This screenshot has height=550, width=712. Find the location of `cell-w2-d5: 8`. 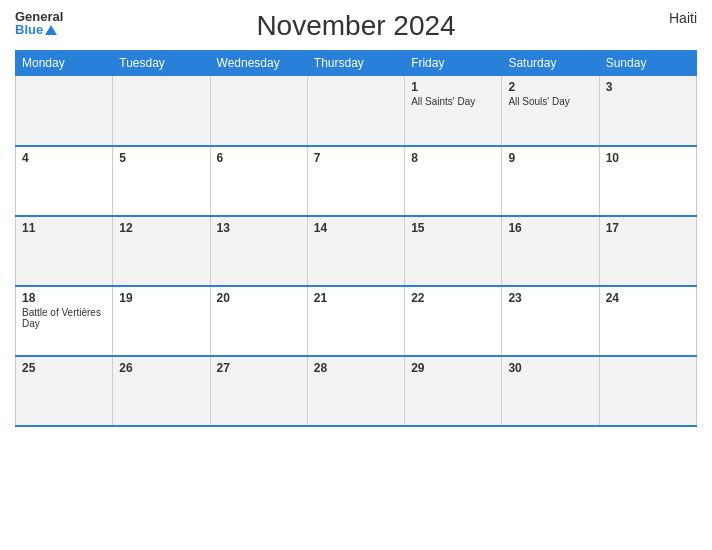

cell-w2-d5: 8 is located at coordinates (454, 181).